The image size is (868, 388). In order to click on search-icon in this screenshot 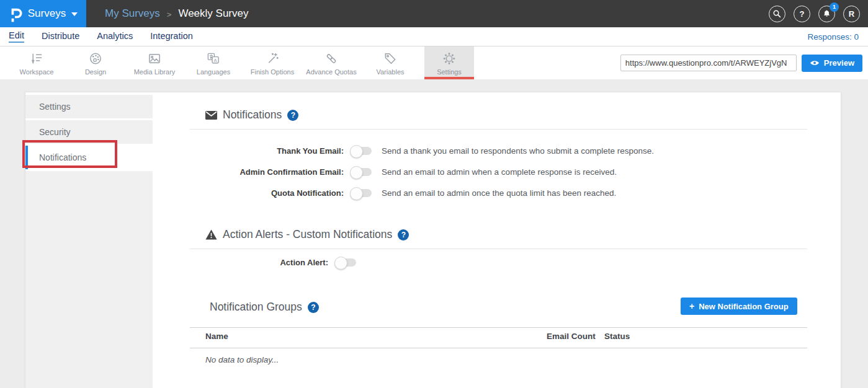, I will do `click(777, 14)`.